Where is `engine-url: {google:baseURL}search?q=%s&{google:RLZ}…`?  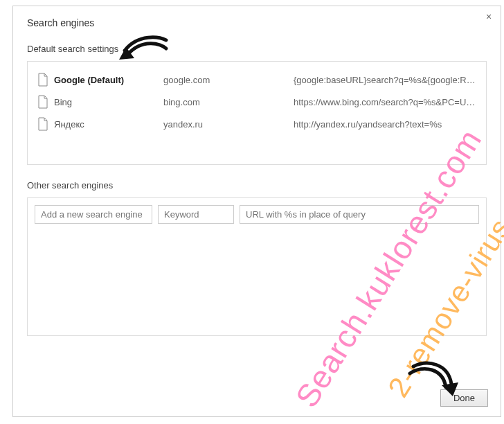
engine-url: {google:baseURL}search?q=%s&{google:RLZ}… is located at coordinates (385, 80).